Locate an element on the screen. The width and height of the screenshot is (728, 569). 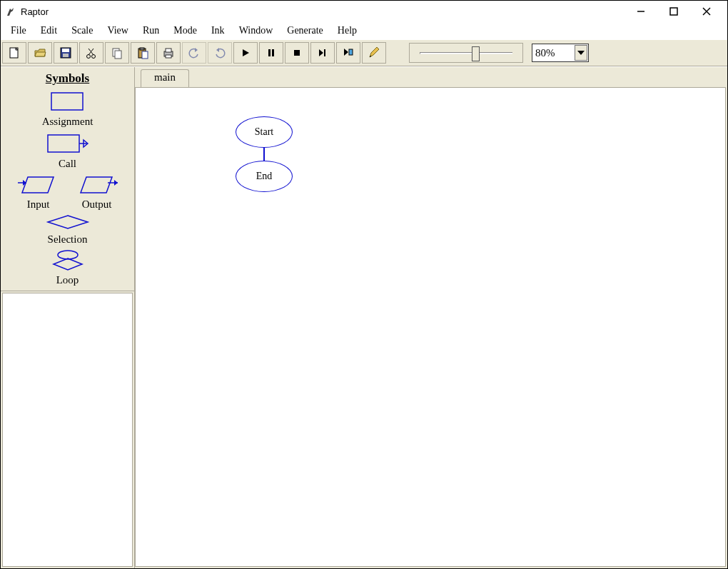
zoom-select: 80% is located at coordinates (560, 53).